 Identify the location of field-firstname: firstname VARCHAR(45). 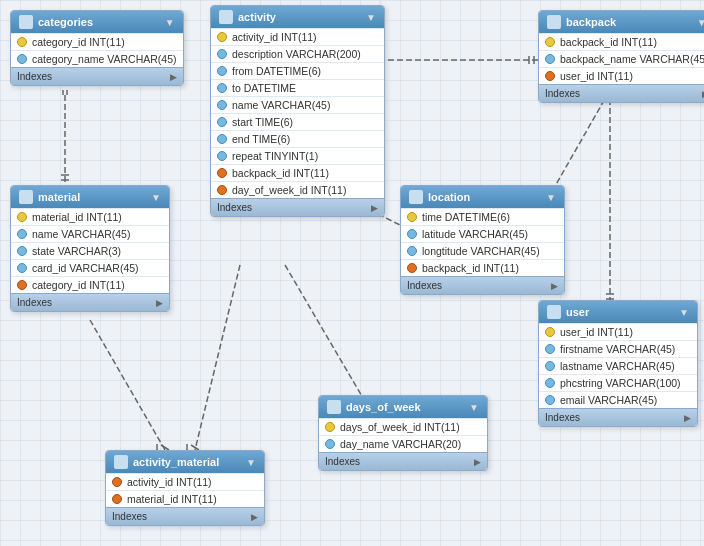
(618, 348).